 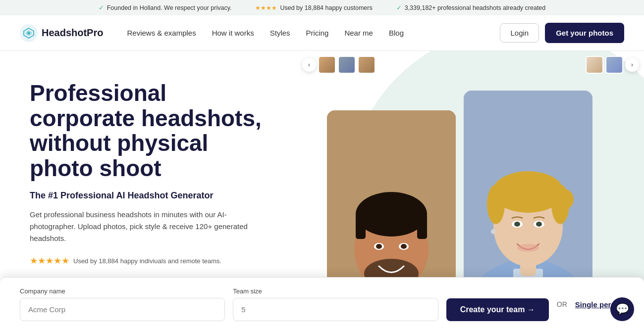 What do you see at coordinates (314, 8) in the screenshot?
I see `banner-item-2: ★★★★ Used by 18,884 happy customers` at bounding box center [314, 8].